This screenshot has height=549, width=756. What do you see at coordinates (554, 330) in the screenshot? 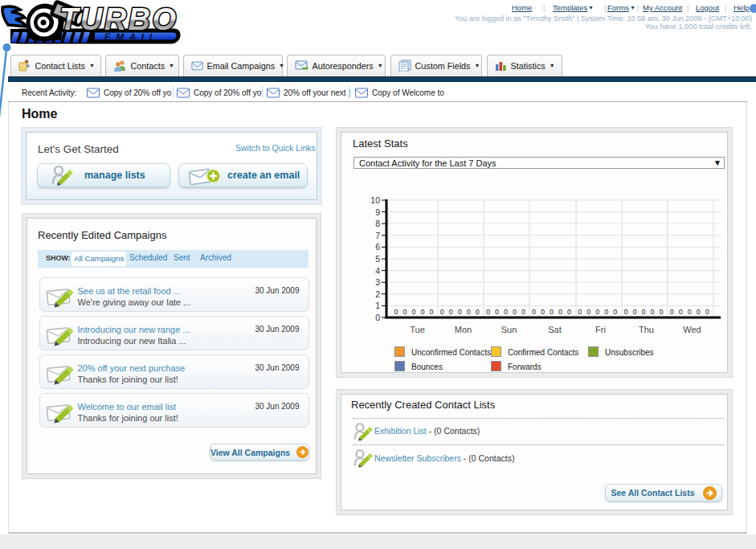
I see `svg-text: Sat` at bounding box center [554, 330].